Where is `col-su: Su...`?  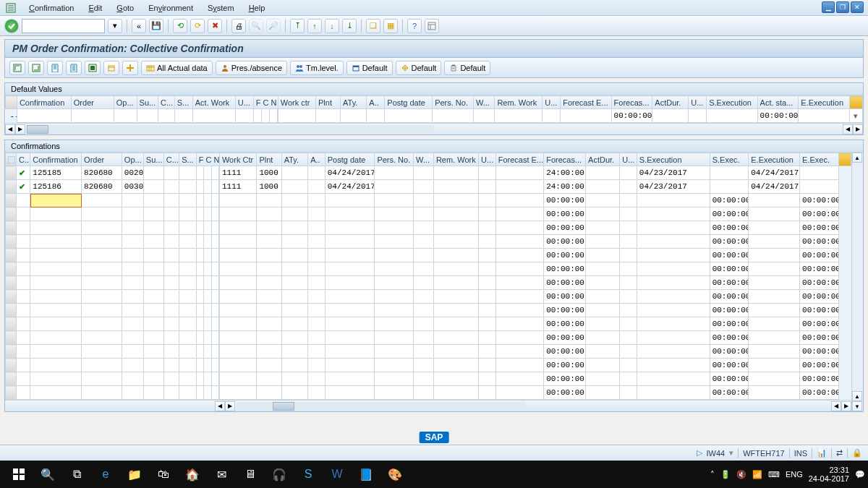
col-su: Su... is located at coordinates (148, 103).